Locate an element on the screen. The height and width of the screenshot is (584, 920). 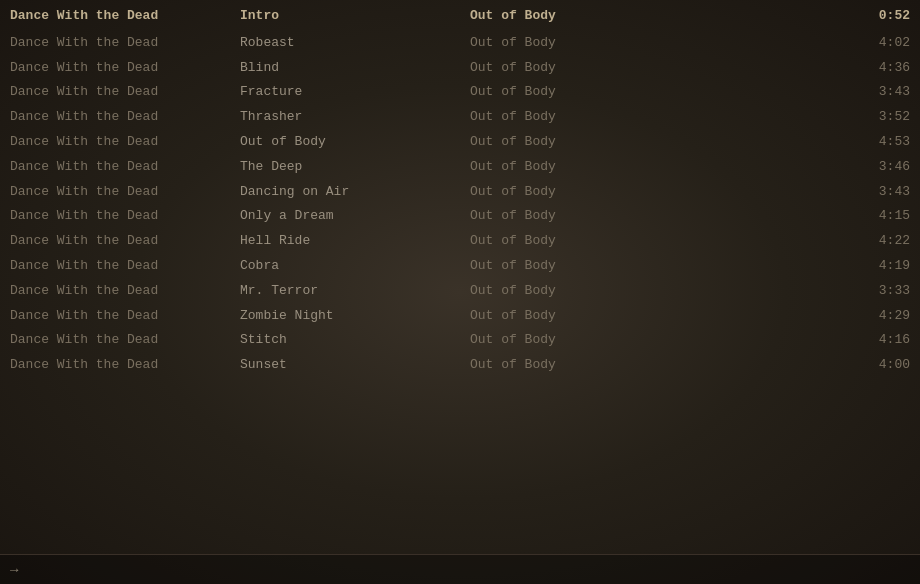
header-title: Intro is located at coordinates (355, 16).